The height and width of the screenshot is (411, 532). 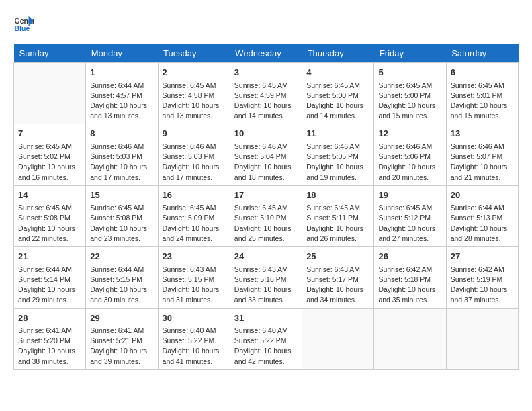 I want to click on calendar-cell: 31Sunrise: 6:40 AM Sunset: 5:22 PM Dayli…, so click(x=266, y=338).